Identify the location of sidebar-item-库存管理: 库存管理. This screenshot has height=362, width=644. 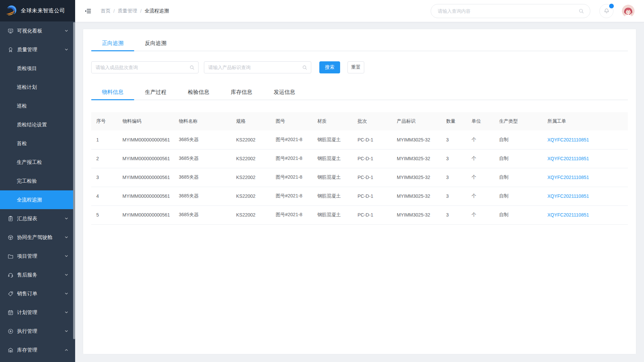
(38, 350).